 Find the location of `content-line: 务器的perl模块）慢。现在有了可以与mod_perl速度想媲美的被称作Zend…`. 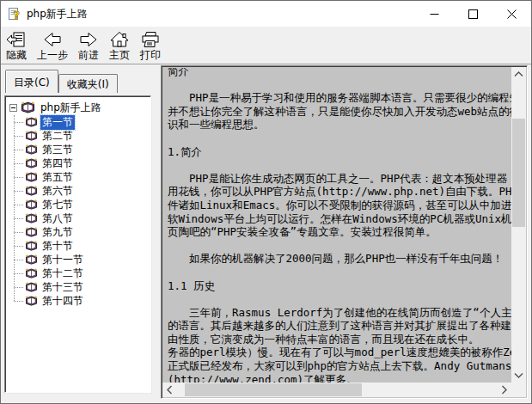

content-line: 务器的perl模块）慢。现在有了可以与mod_perl速度想媲美的被称作Zend… is located at coordinates (339, 352).